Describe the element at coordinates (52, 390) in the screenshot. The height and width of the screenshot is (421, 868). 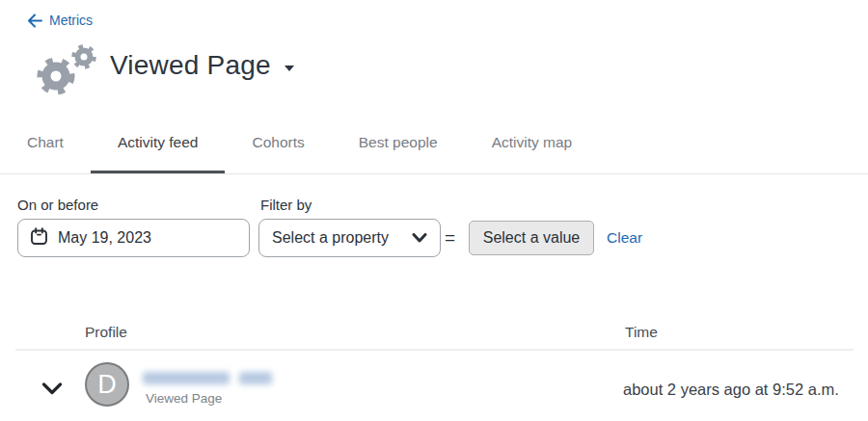
I see `row-expand-chevron-icon` at that location.